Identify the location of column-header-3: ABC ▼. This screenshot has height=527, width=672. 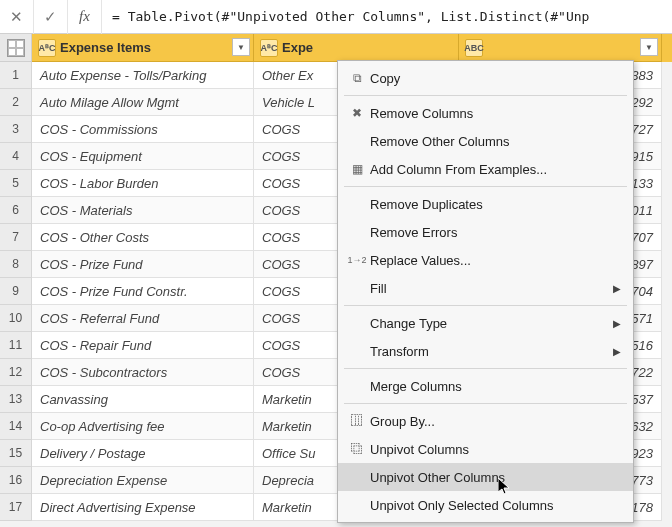
(560, 48).